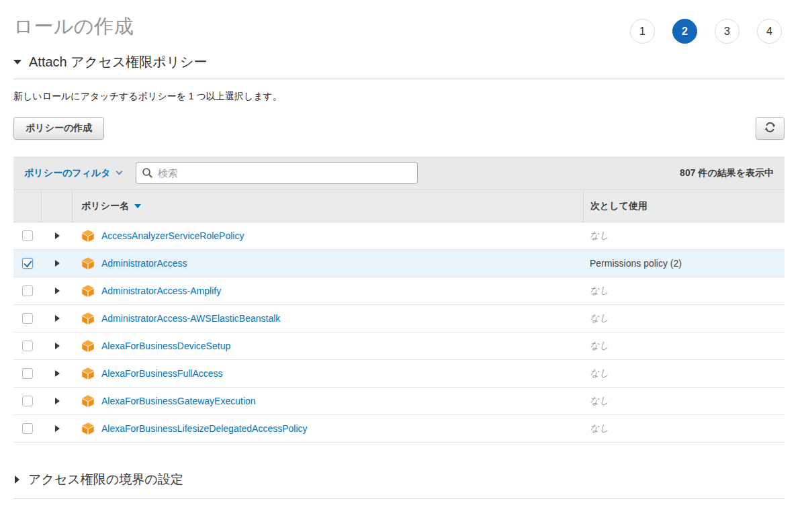 This screenshot has height=532, width=806. I want to click on table-row: AdministratorAccess-AWSElasticBeanstalk …, so click(399, 318).